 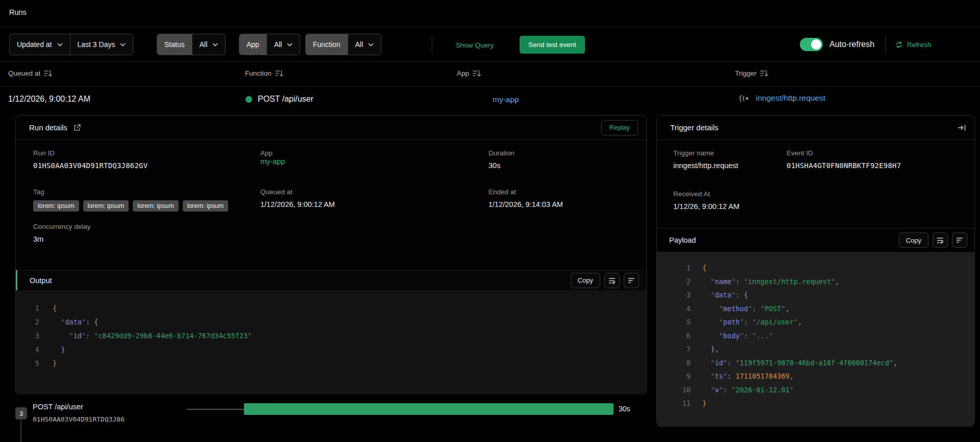 I want to click on timeline-run-id: 01HS0AA03V04D91RTDQ3J86, so click(x=79, y=419).